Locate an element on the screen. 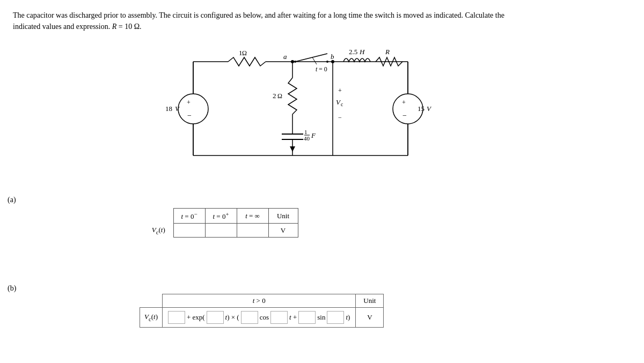  header-t0-plus: t = 0+ is located at coordinates (221, 216).